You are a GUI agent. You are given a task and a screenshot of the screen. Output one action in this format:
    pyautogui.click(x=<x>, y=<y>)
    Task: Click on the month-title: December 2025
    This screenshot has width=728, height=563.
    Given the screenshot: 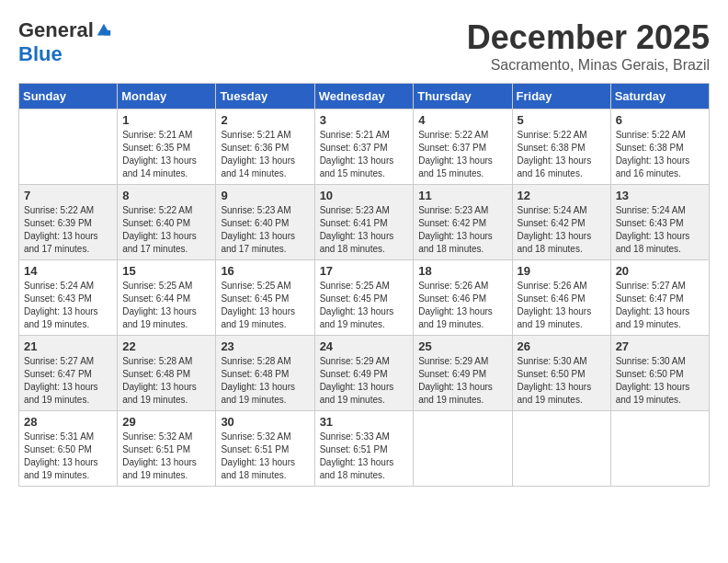 What is the action you would take?
    pyautogui.click(x=588, y=38)
    